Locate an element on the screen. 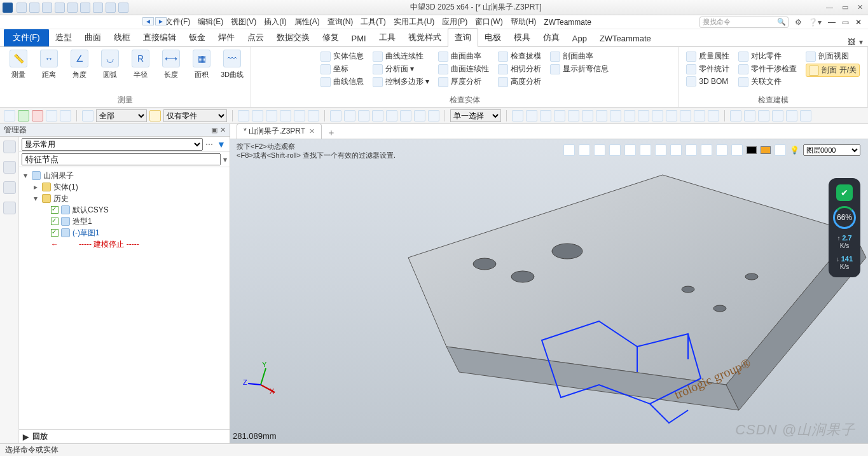 The width and height of the screenshot is (868, 456). tab-wireframe: 线框 is located at coordinates (122, 38).